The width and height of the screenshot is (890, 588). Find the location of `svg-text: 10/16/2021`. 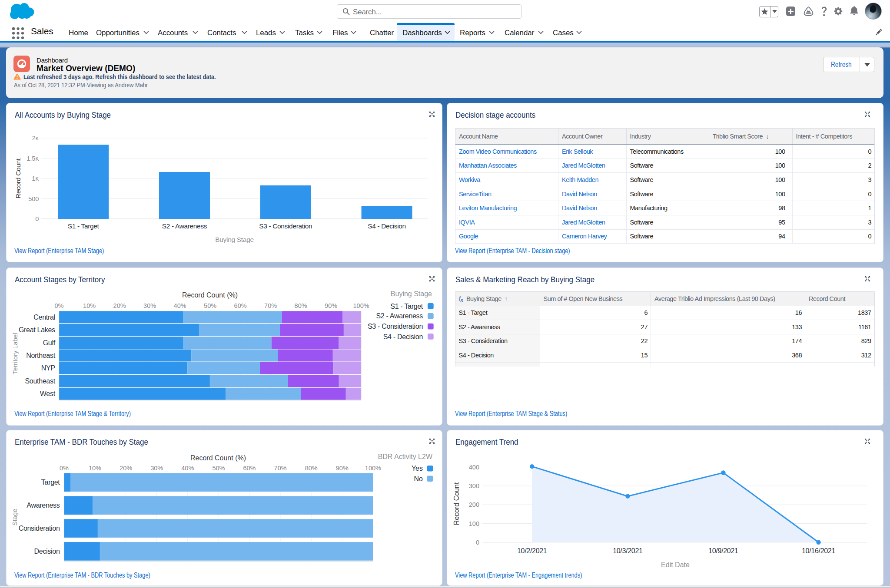

svg-text: 10/16/2021 is located at coordinates (819, 551).